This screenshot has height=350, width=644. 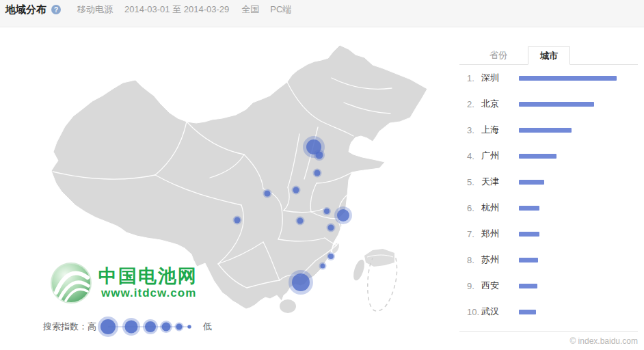 What do you see at coordinates (26, 10) in the screenshot?
I see `page-title: 地域分布` at bounding box center [26, 10].